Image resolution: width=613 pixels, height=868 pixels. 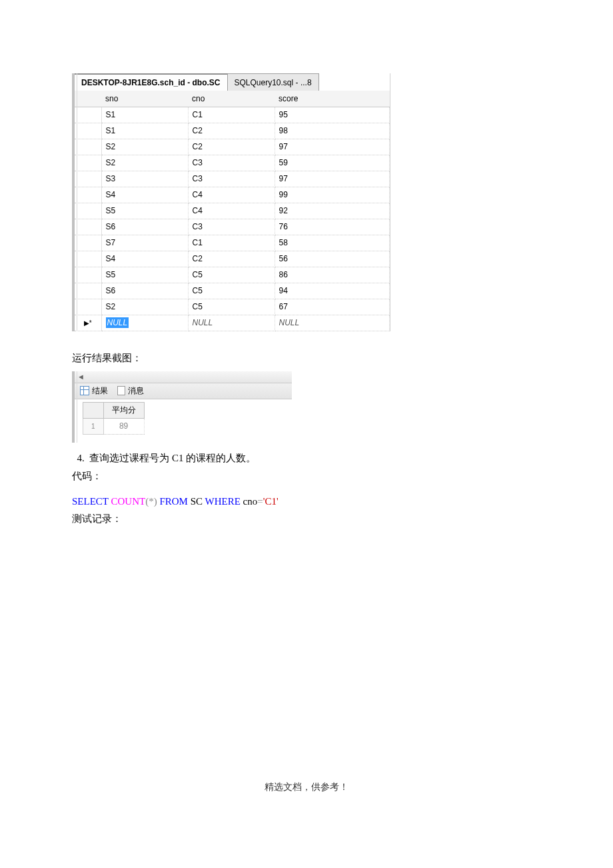 What do you see at coordinates (232, 323) in the screenshot?
I see `new-row: ▶*NULLNULLNULL` at bounding box center [232, 323].